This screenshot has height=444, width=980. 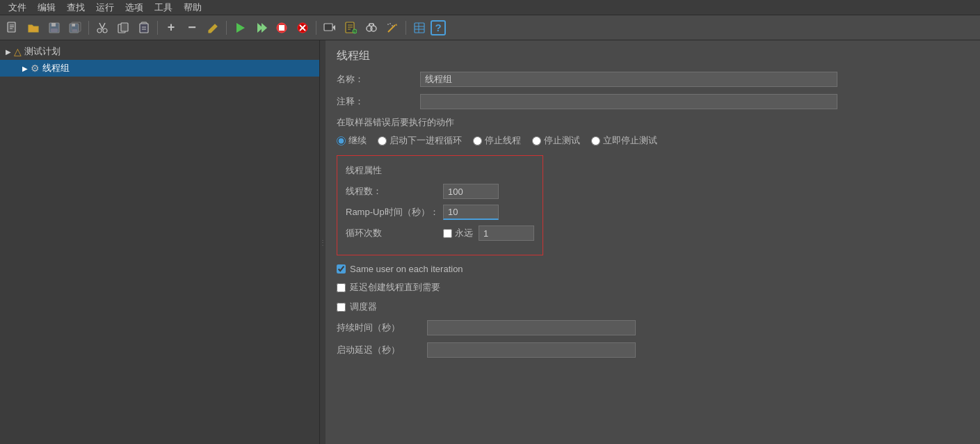 What do you see at coordinates (17, 7) in the screenshot?
I see `menu-file: 文件` at bounding box center [17, 7].